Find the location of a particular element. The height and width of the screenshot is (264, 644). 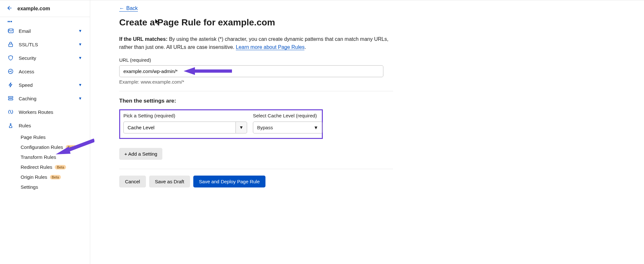

save-draft-button: Save as Draft is located at coordinates (169, 181).